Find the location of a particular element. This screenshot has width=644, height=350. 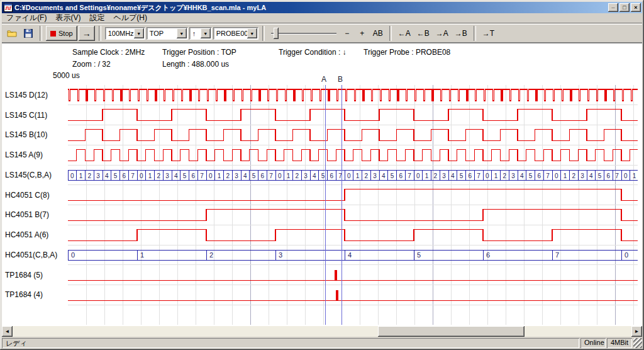

slider-track is located at coordinates (304, 34).